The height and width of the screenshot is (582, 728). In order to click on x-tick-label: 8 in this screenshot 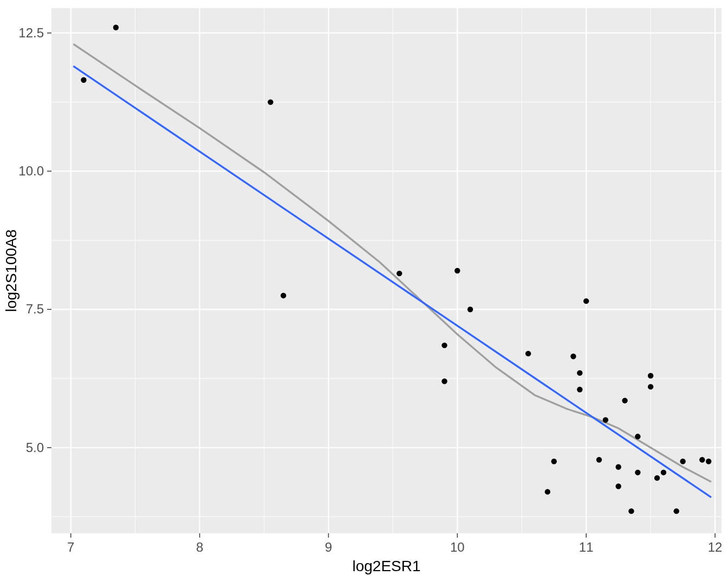, I will do `click(199, 547)`.